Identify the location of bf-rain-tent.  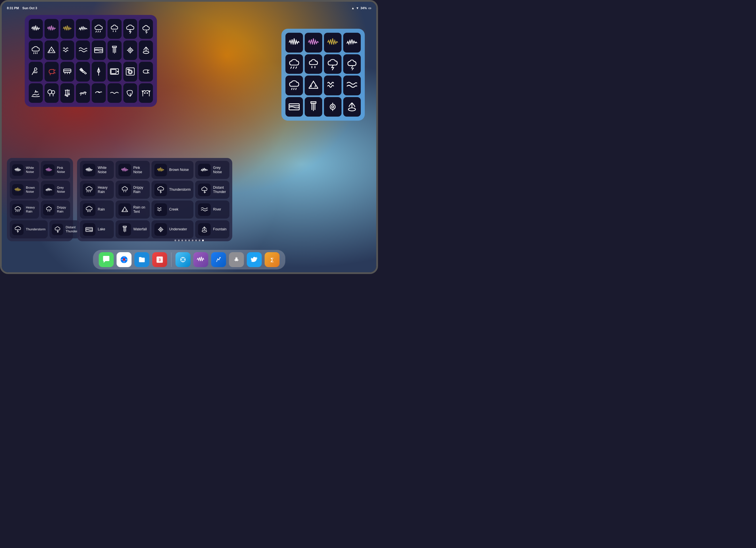
(313, 85).